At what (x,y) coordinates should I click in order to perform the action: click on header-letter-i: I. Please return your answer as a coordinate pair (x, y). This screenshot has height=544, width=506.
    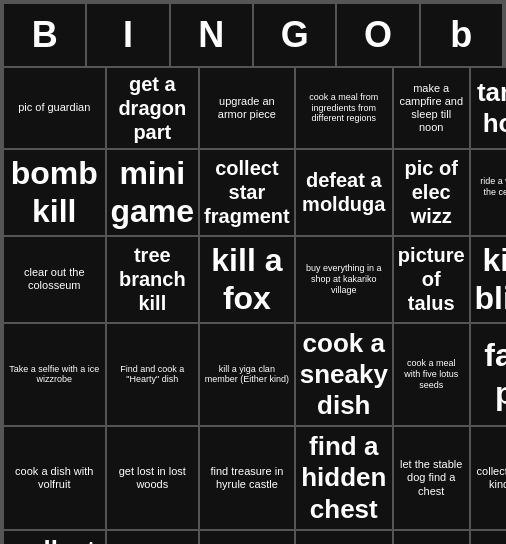
    Looking at the image, I should click on (128, 35).